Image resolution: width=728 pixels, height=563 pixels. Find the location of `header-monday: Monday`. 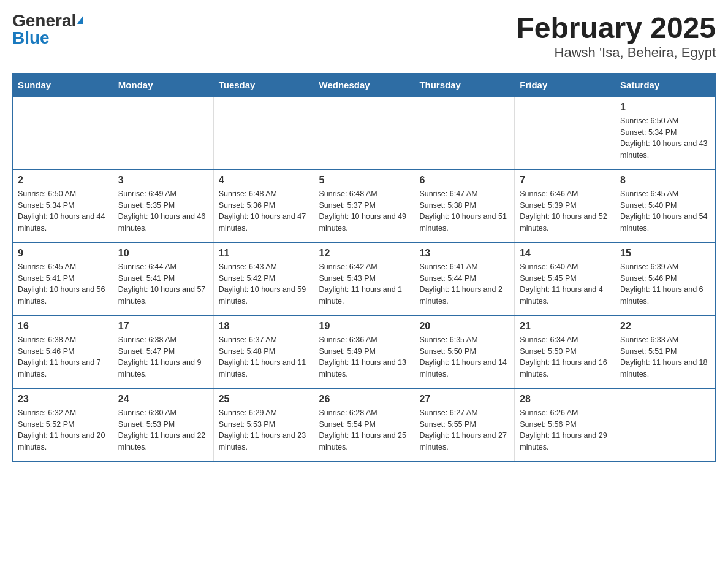

header-monday: Monday is located at coordinates (163, 85).